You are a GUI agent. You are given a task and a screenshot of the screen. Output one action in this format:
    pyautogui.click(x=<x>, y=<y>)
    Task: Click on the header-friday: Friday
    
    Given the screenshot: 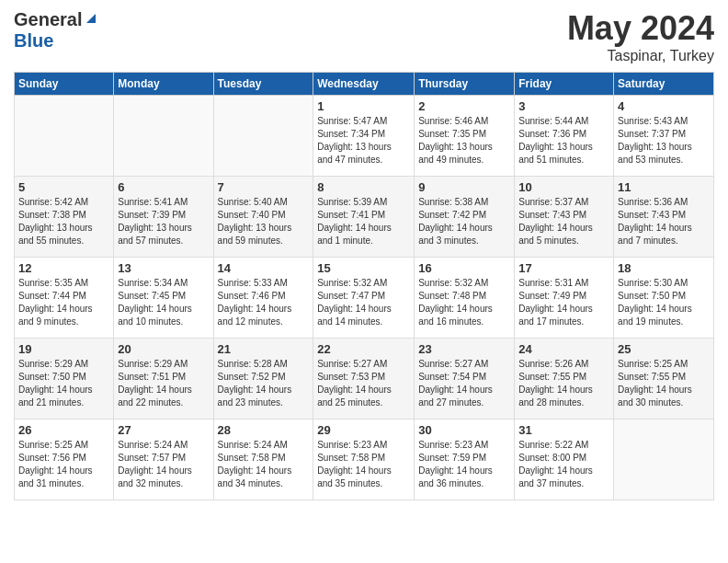 What is the action you would take?
    pyautogui.click(x=564, y=85)
    